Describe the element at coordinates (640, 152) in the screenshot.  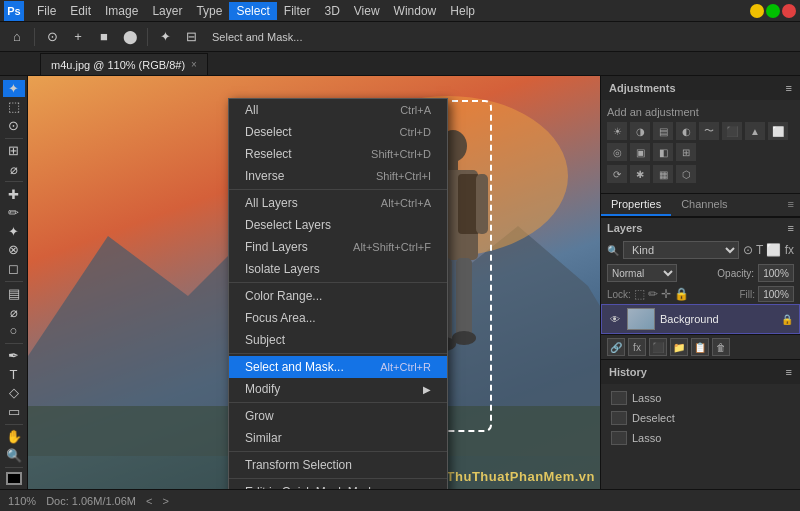
I see `posterize-icon: ▣` at that location.